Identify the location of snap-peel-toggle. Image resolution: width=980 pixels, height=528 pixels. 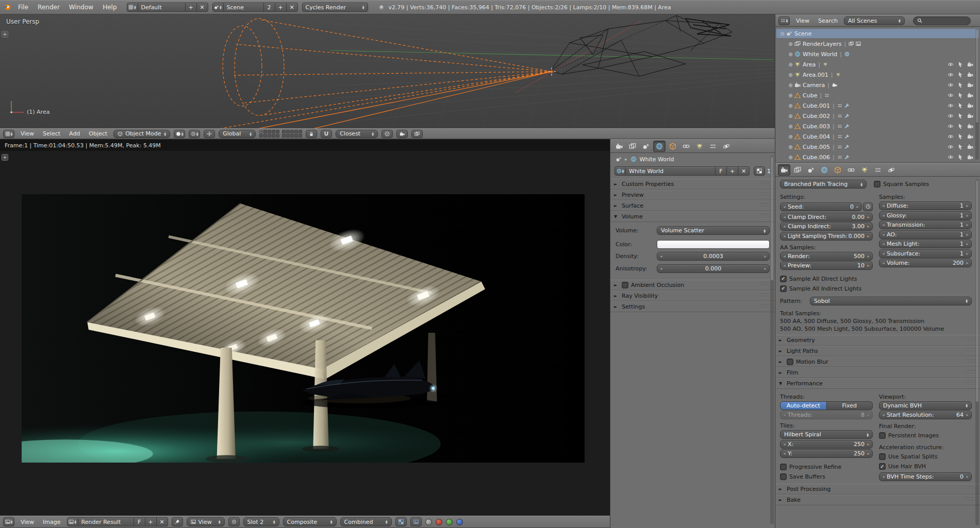
(387, 134).